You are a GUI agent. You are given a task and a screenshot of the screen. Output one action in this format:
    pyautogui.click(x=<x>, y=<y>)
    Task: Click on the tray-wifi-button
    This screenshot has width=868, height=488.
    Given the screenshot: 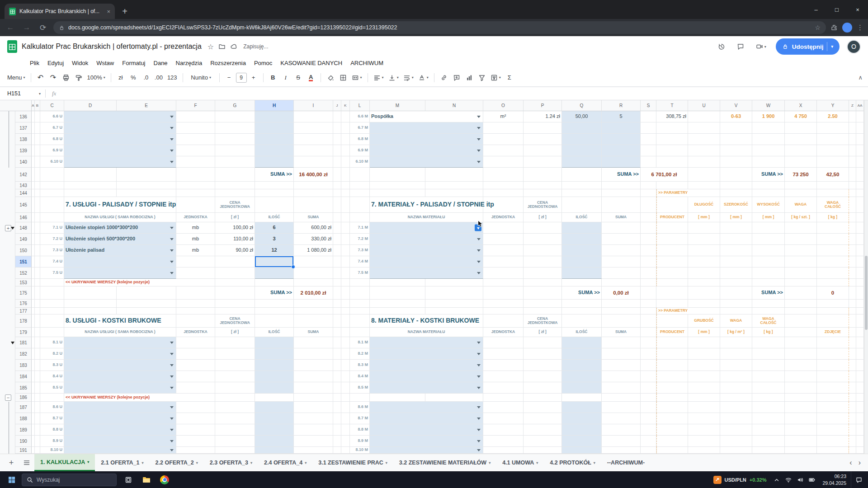 What is the action you would take?
    pyautogui.click(x=788, y=480)
    